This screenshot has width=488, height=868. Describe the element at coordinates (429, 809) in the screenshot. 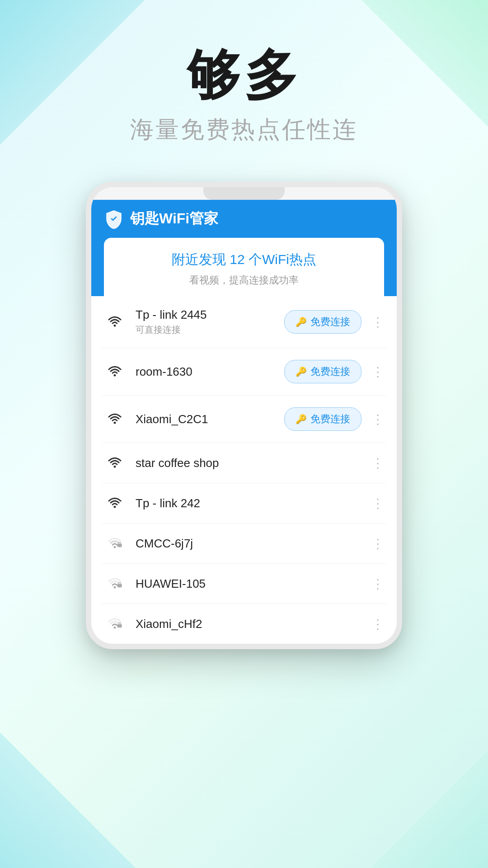

I see `corner-decoration-br` at that location.